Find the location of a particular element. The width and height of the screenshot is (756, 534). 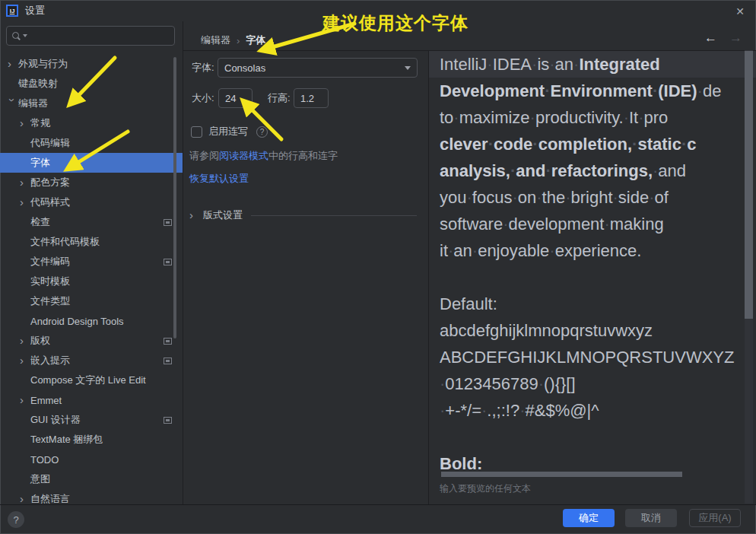

sidebar-scrollbar is located at coordinates (175, 198).